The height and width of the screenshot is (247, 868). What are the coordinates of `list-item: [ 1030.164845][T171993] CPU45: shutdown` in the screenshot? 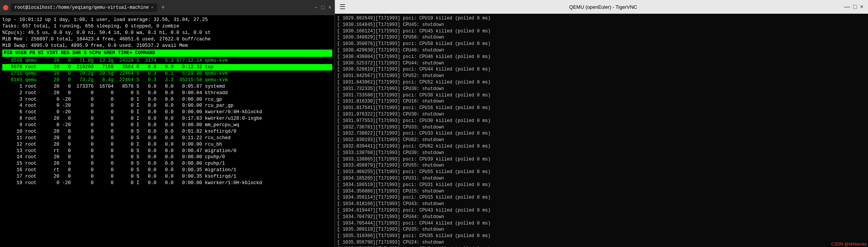 It's located at (601, 25).